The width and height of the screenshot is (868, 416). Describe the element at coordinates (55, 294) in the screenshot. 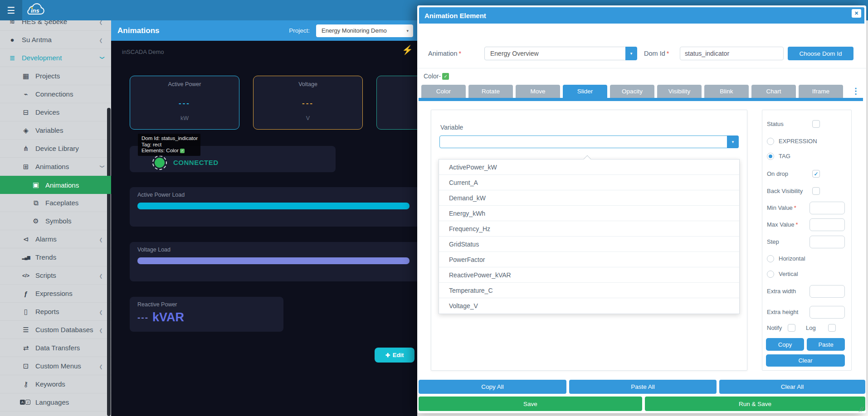

I see `sidebar-item-expressions: ƒExpressions` at that location.